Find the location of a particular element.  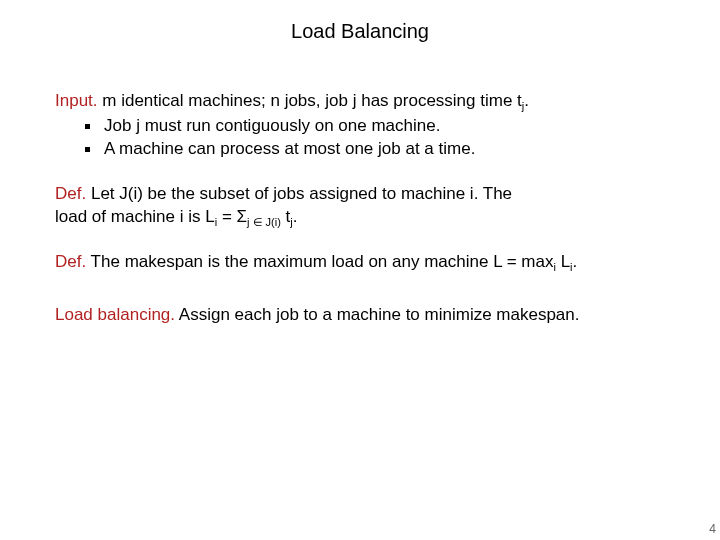

bullet-text: Job j must run contiguously on one machi… is located at coordinates (272, 126).